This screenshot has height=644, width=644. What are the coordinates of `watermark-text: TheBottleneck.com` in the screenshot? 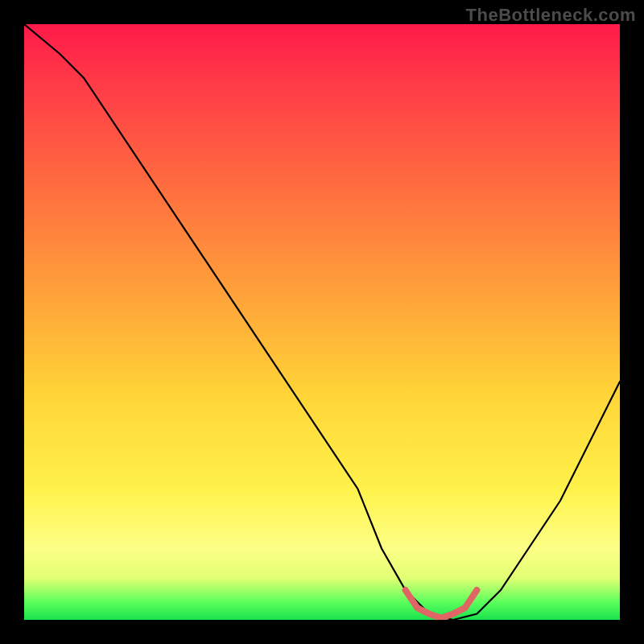 It's located at (551, 15).